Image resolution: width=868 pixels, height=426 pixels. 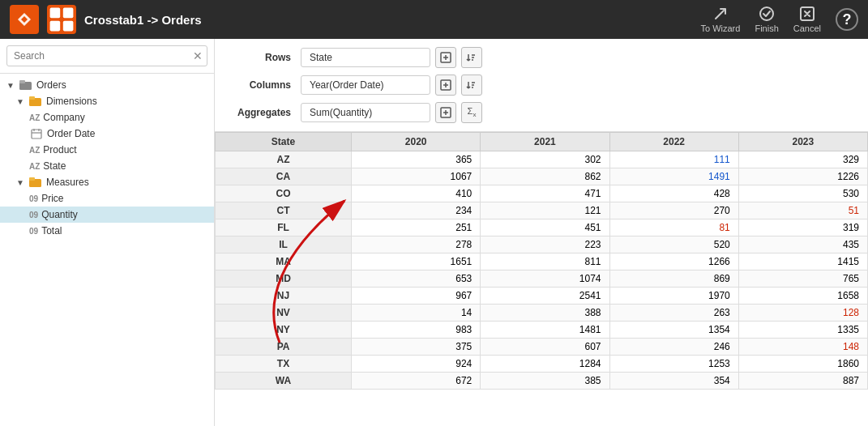 I want to click on num-cell-2020: 251, so click(x=417, y=228).